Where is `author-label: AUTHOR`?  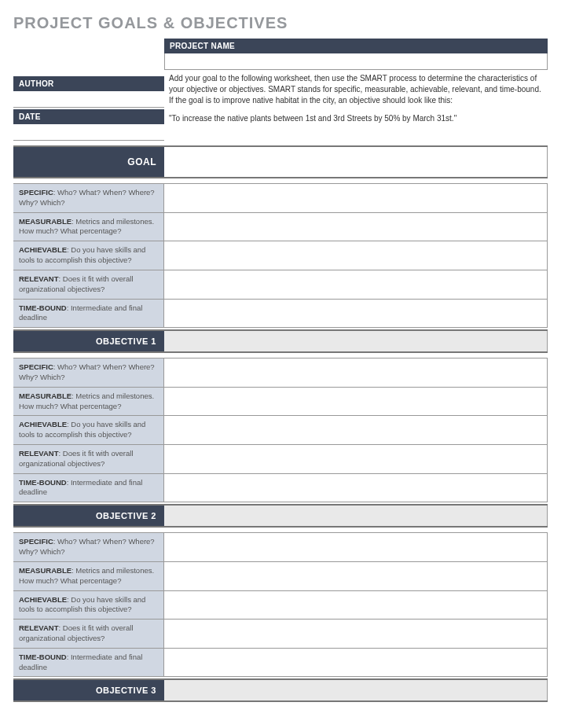
author-label: AUTHOR is located at coordinates (89, 83).